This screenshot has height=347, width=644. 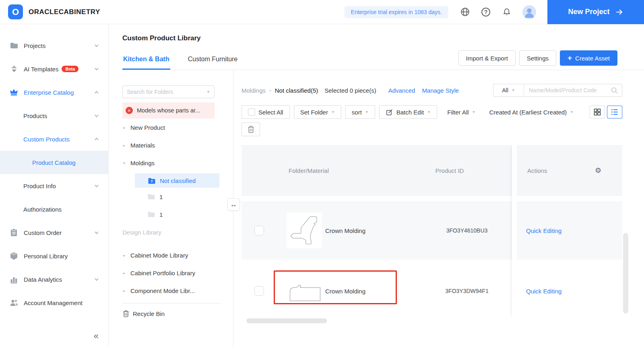 I want to click on search-scope-dropdown: All ▼, so click(x=509, y=90).